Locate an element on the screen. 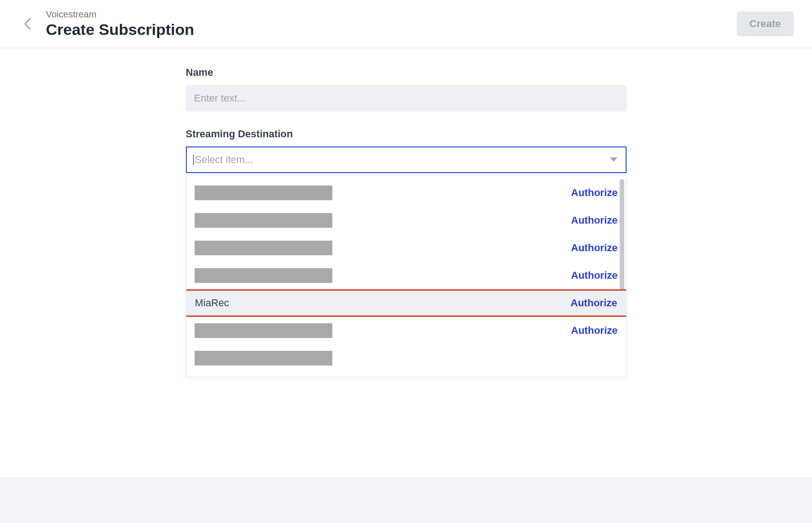 The image size is (812, 523). destination-select: Select item... is located at coordinates (406, 160).